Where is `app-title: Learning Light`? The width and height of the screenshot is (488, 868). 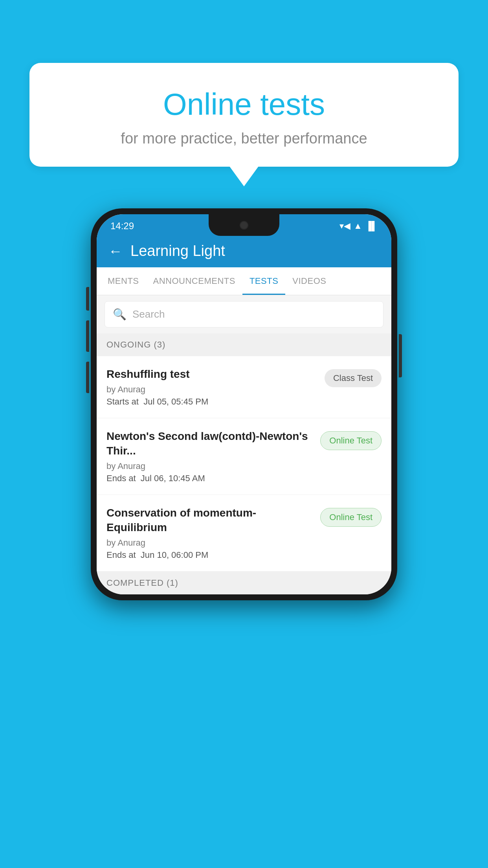
app-title: Learning Light is located at coordinates (178, 251).